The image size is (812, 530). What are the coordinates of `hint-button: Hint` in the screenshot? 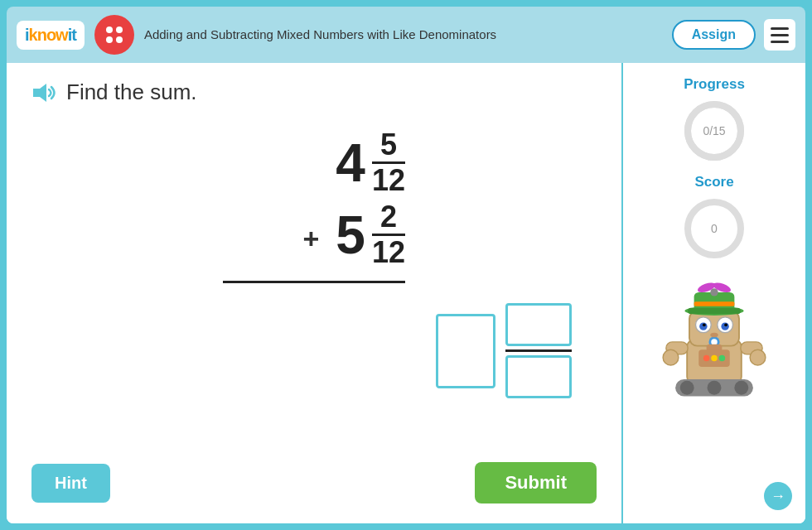 It's located at (71, 484).